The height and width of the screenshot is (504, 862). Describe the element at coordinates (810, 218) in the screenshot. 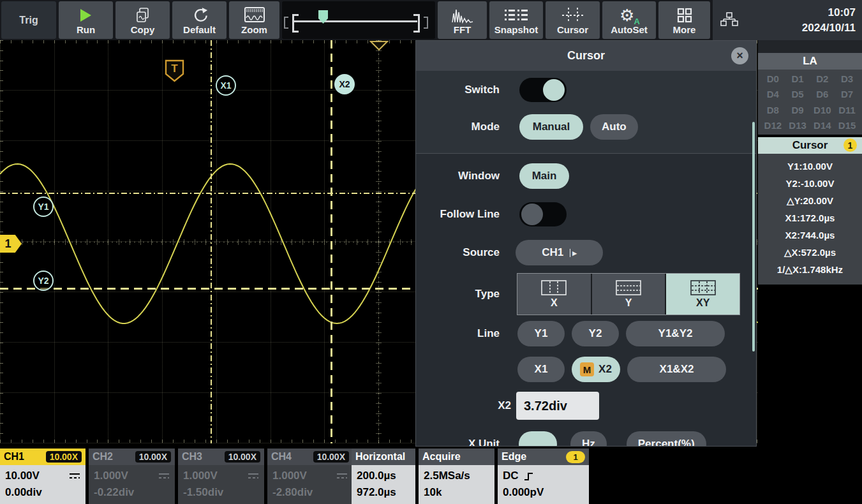

I see `cursor-readout-value: X1:172.0µs` at that location.